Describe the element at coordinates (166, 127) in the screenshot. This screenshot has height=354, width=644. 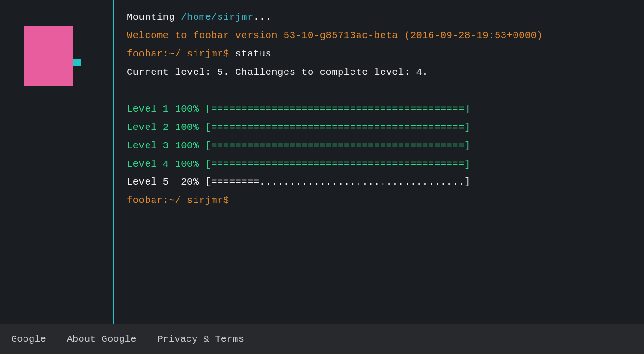
I see `level-label: Level 2 100%` at that location.